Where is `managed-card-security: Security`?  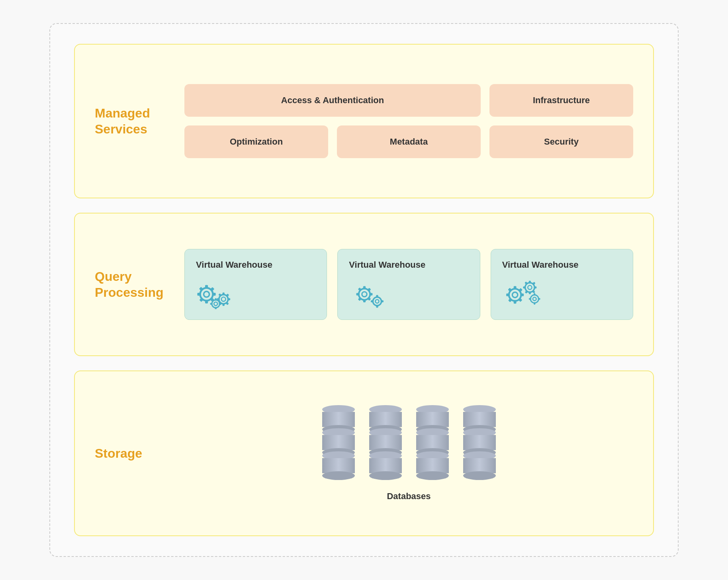 managed-card-security: Security is located at coordinates (562, 142).